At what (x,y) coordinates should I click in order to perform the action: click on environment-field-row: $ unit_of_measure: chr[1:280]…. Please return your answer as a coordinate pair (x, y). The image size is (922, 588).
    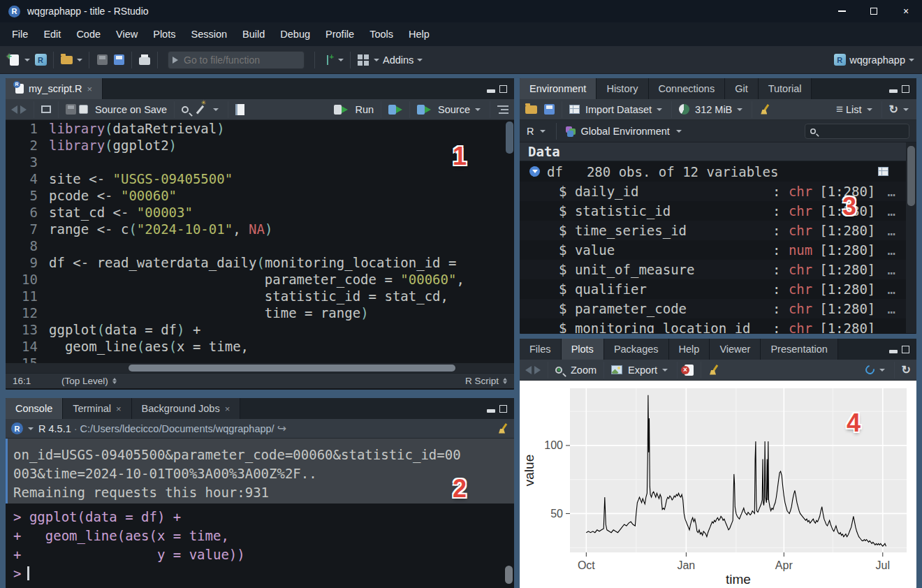
    Looking at the image, I should click on (718, 270).